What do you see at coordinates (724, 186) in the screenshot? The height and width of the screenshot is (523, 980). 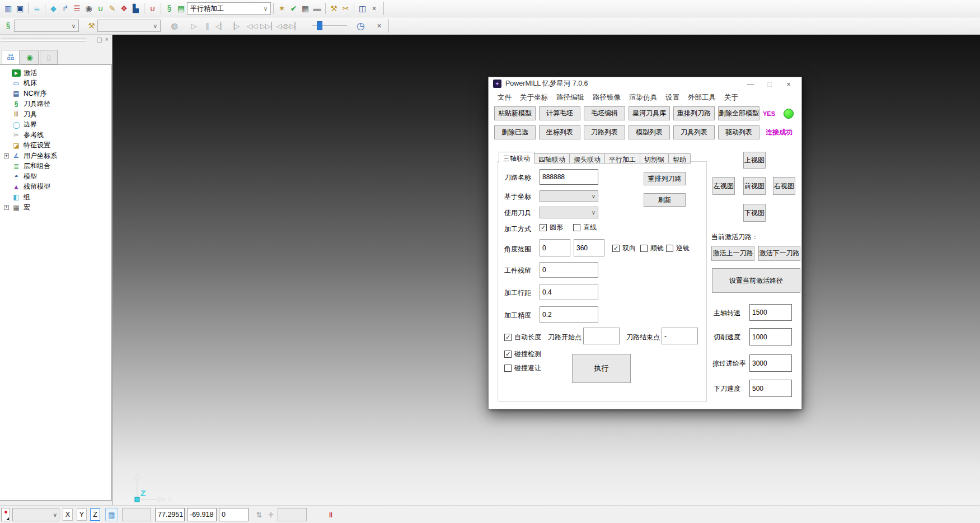 I see `view-left-button: 左视图` at bounding box center [724, 186].